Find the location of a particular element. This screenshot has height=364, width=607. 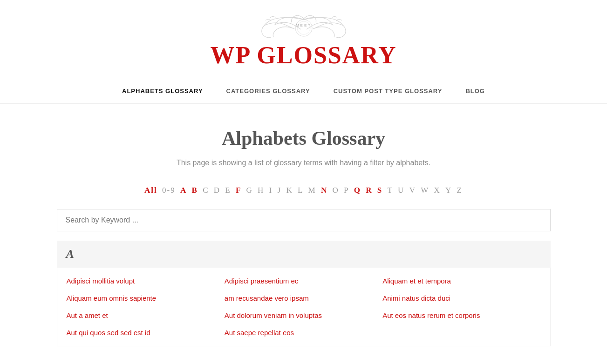

logo-ornament-icon: MEET is located at coordinates (304, 28).